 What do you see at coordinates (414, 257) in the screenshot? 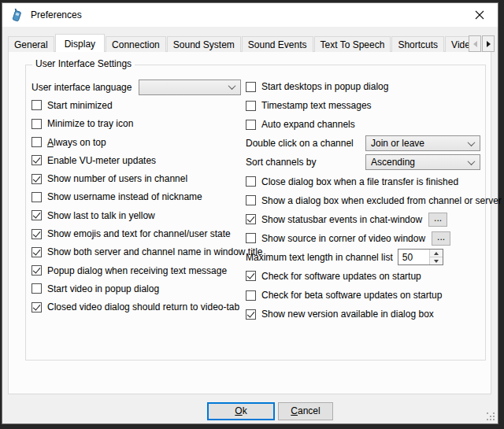
I see `max-text-length-value: 50` at bounding box center [414, 257].